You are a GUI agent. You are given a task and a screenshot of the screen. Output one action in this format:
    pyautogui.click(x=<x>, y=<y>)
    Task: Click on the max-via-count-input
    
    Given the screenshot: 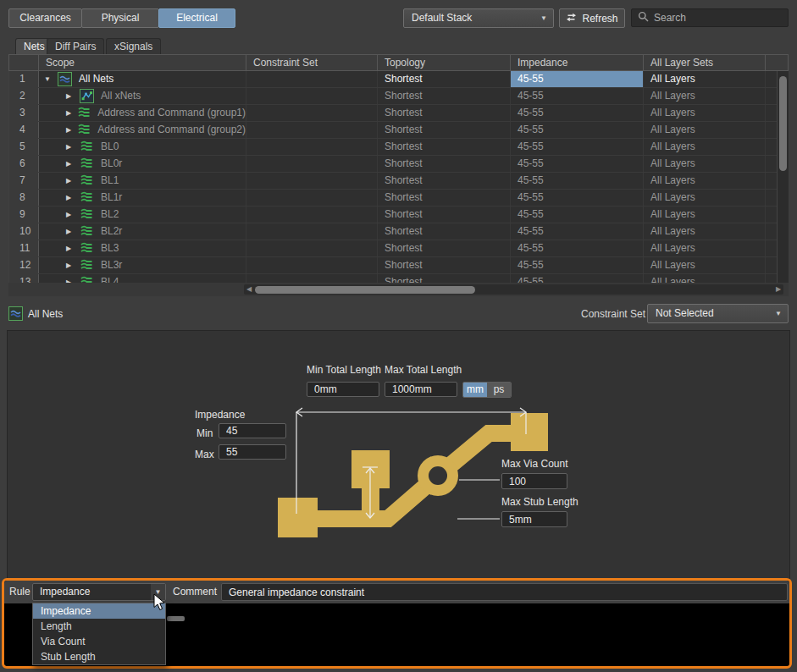 What is the action you would take?
    pyautogui.click(x=534, y=481)
    